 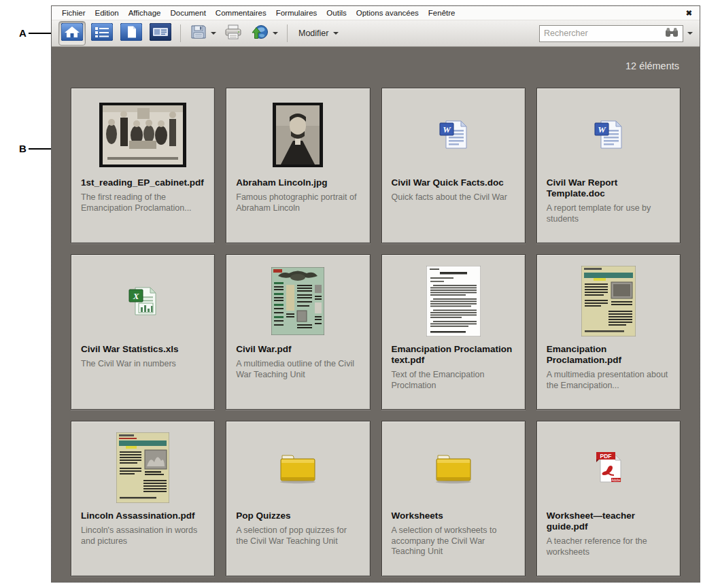 What do you see at coordinates (318, 33) in the screenshot?
I see `modify-dropdown: Modifier` at bounding box center [318, 33].